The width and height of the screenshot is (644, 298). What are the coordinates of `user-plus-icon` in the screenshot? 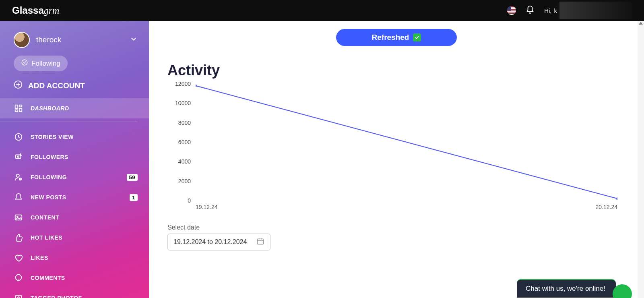 It's located at (19, 177).